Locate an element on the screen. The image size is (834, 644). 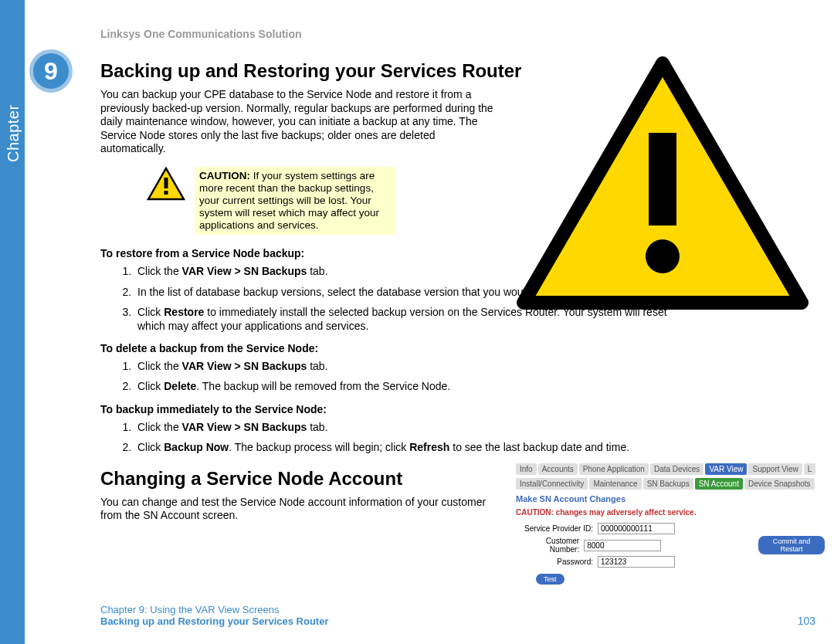
tab-top-var-view: VAR View is located at coordinates (726, 469).